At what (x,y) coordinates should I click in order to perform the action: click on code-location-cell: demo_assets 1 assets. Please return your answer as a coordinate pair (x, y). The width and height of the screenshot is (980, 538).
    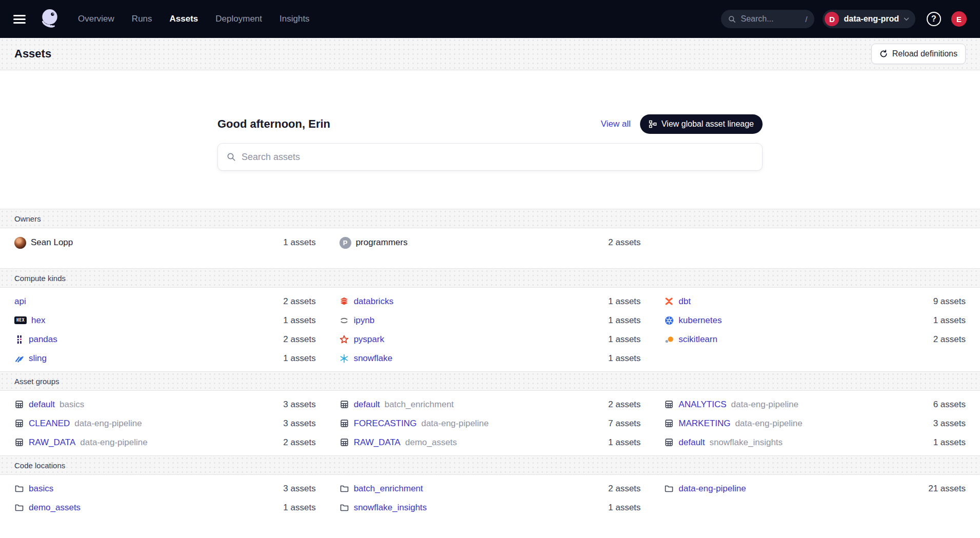
    Looking at the image, I should click on (165, 508).